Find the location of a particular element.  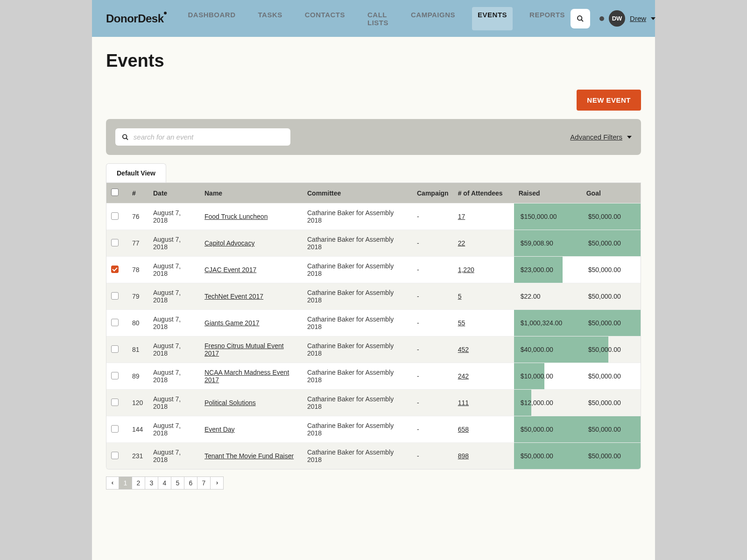

cell-raised: $50,000.00 is located at coordinates (548, 429).